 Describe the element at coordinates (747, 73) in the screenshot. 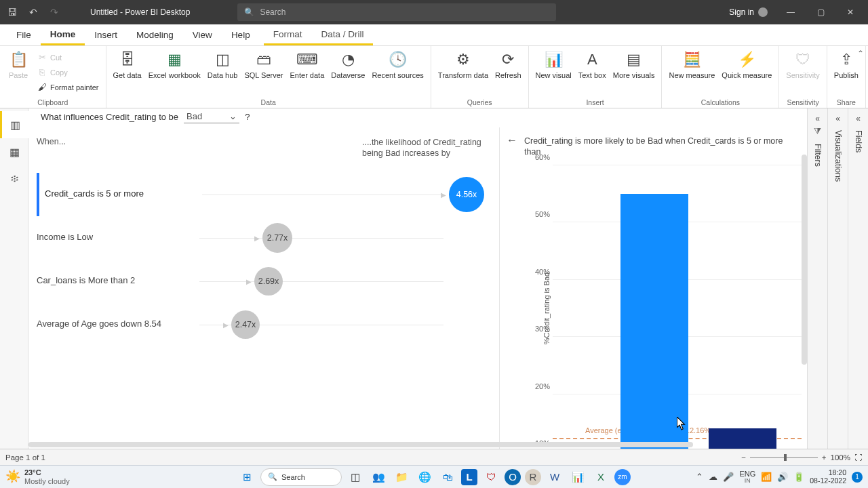

I see `quick-measure-button: ⚡Quick measure` at that location.